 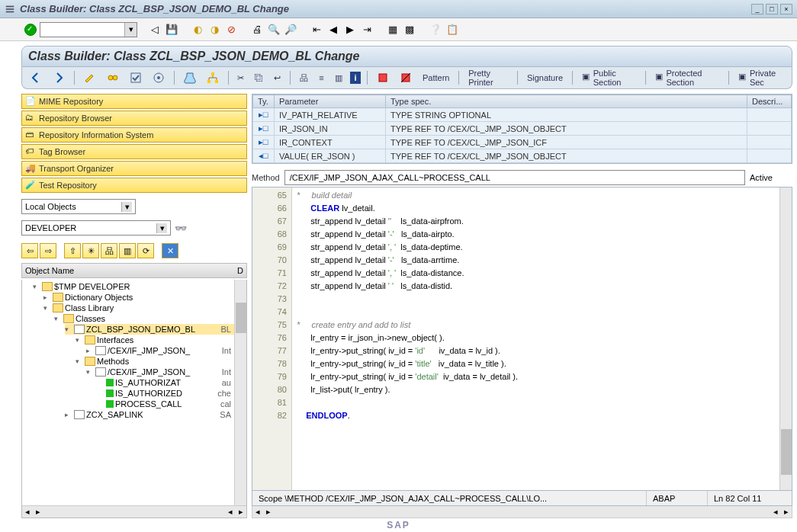 What do you see at coordinates (198, 30) in the screenshot?
I see `exit-icon: ◐` at bounding box center [198, 30].